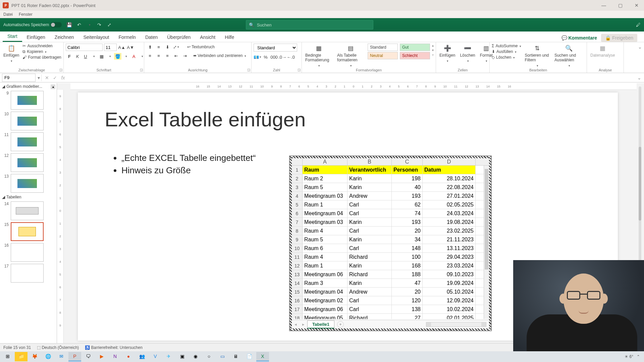 The height and width of the screenshot is (362, 644). What do you see at coordinates (110, 56) in the screenshot?
I see `border-dropdown` at bounding box center [110, 56].